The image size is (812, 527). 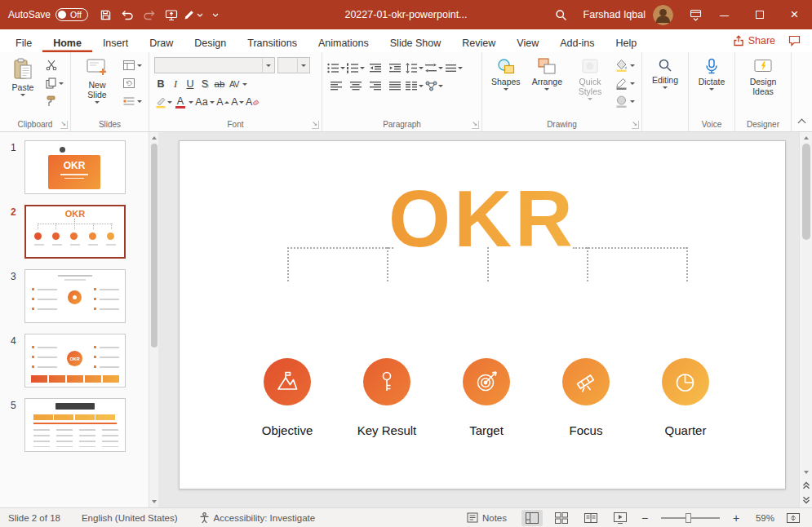 What do you see at coordinates (754, 41) in the screenshot?
I see `share-button: Share` at bounding box center [754, 41].